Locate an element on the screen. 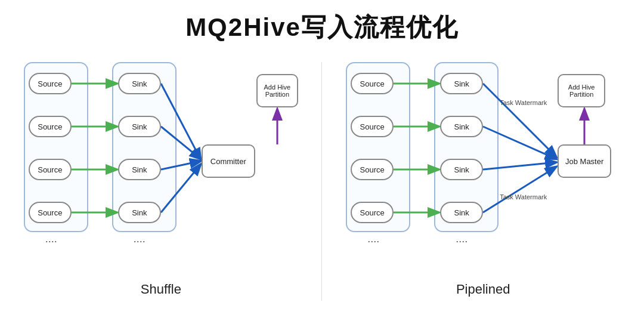 Image resolution: width=644 pixels, height=333 pixels. sink-1-left: Sink is located at coordinates (140, 84).